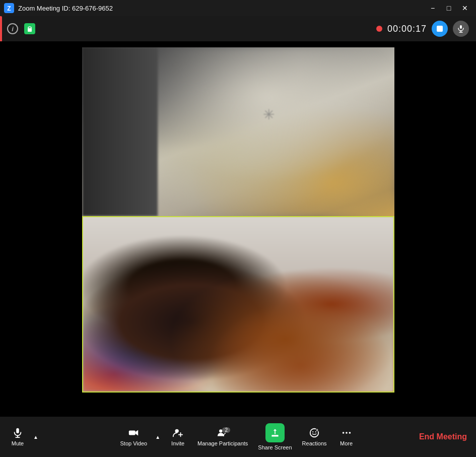  I want to click on microphone-icon, so click(18, 433).